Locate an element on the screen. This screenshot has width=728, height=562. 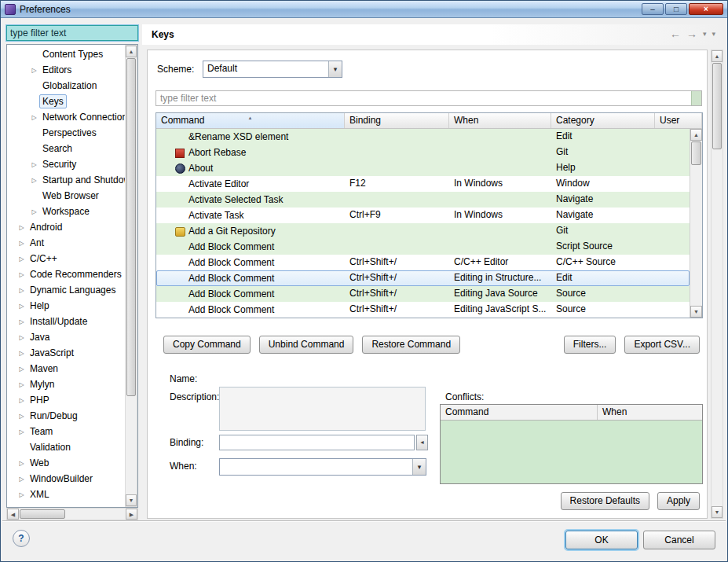
minimize-button: – is located at coordinates (653, 9).